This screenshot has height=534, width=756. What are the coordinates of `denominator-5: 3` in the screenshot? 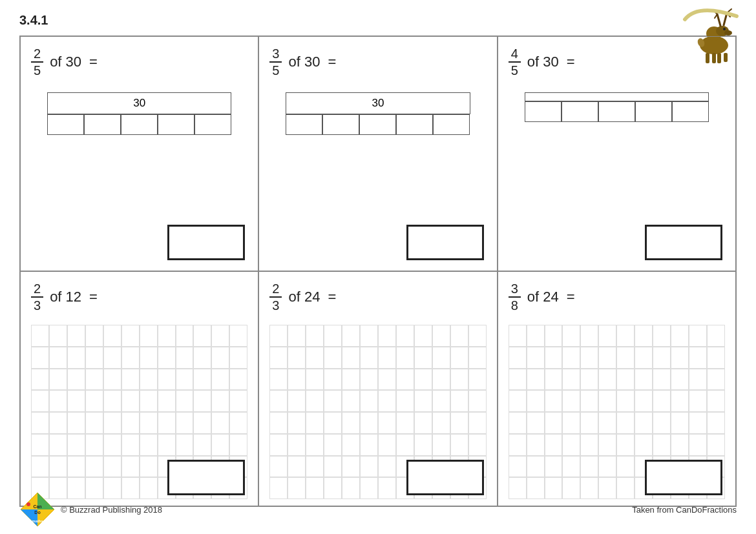 It's located at (275, 305).